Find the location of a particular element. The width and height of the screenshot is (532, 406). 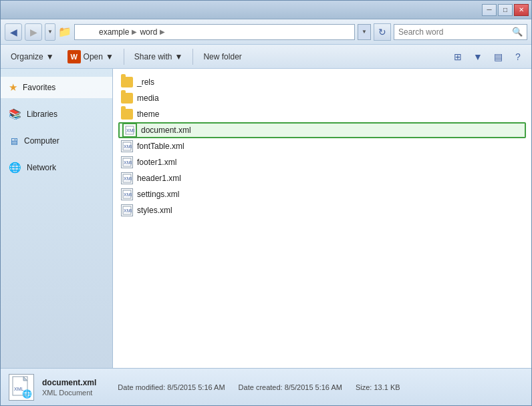

view-dropdown-button: ▼ is located at coordinates (478, 57).